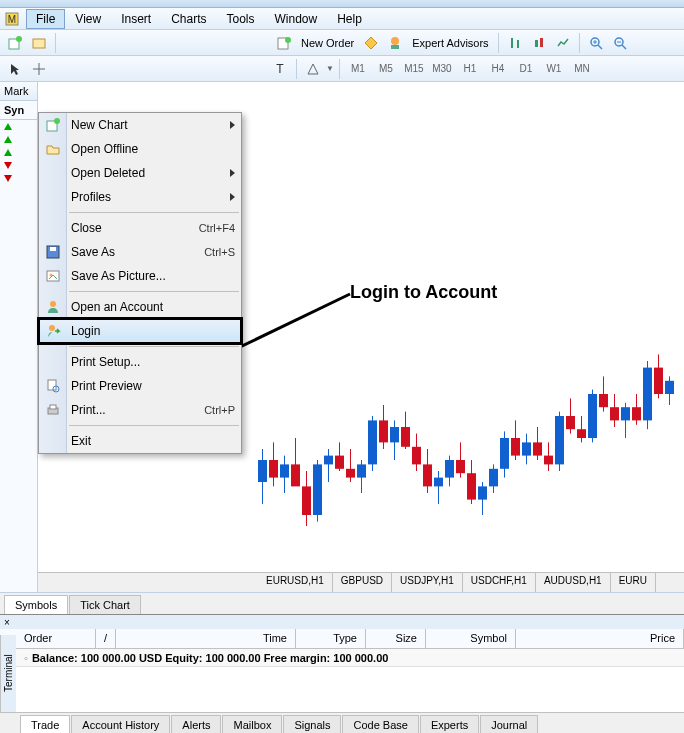  I want to click on tf-d1: D1, so click(526, 69).